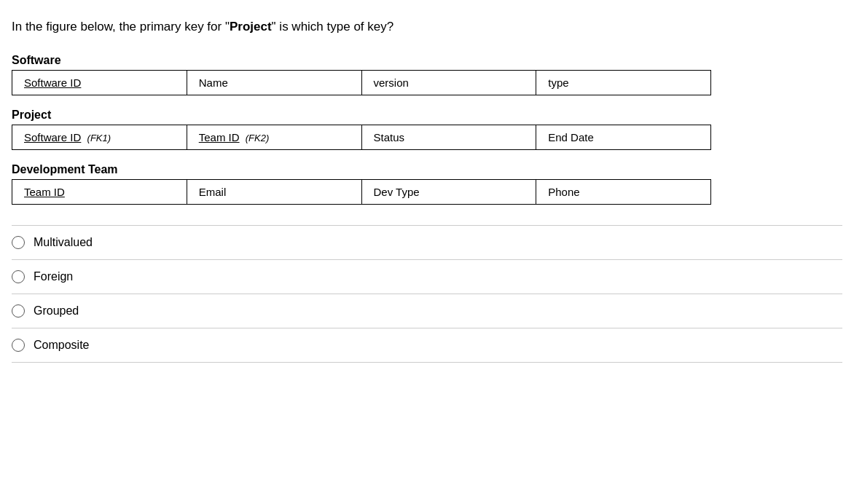 The width and height of the screenshot is (854, 504). What do you see at coordinates (449, 192) in the screenshot?
I see `table-cell: Dev Type` at bounding box center [449, 192].